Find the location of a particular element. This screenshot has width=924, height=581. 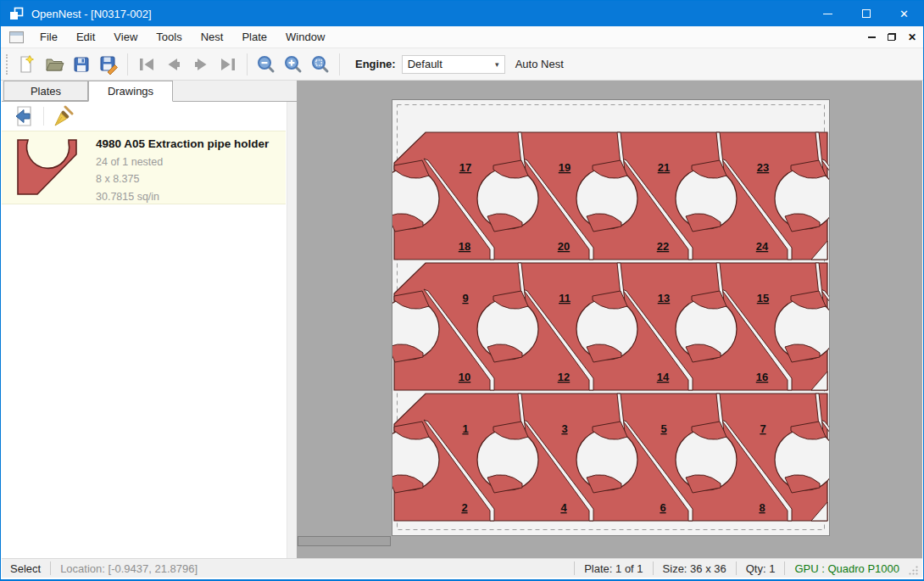

part-number-label: 19 is located at coordinates (565, 168).